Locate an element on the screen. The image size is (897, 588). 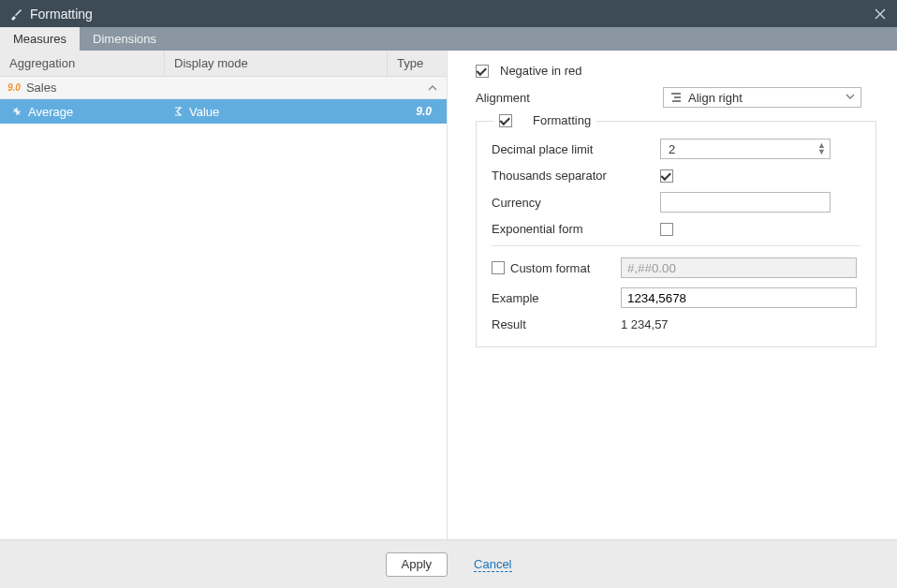
apply-button: Apply is located at coordinates (418, 565).